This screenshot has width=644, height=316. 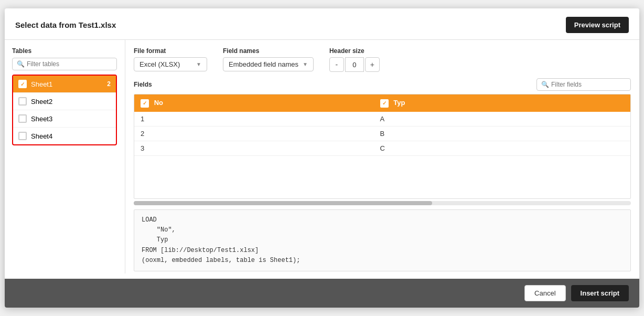 I want to click on sheet1-check-icon, so click(x=23, y=84).